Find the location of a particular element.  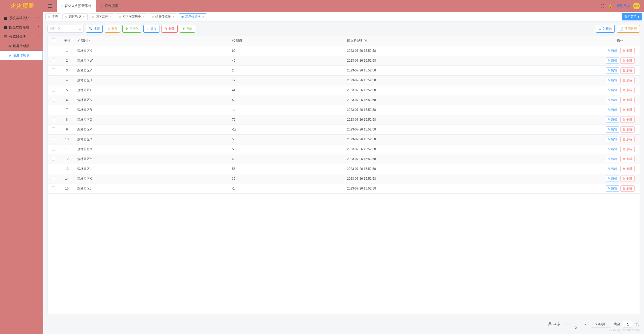

export-button: ➤导出 is located at coordinates (187, 29).